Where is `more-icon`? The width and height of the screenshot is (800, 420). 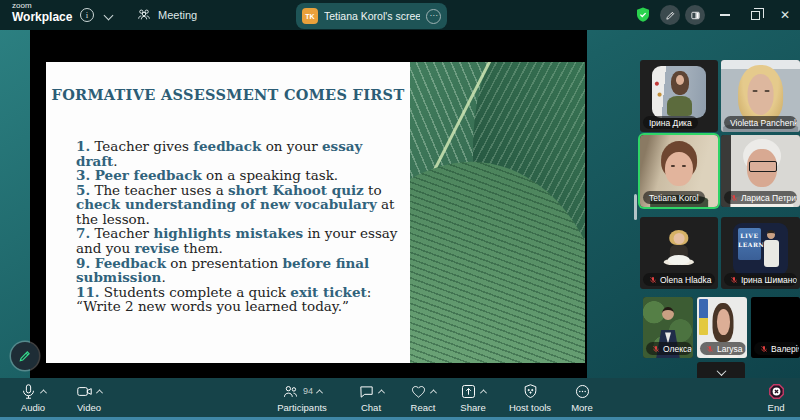
more-icon is located at coordinates (582, 392).